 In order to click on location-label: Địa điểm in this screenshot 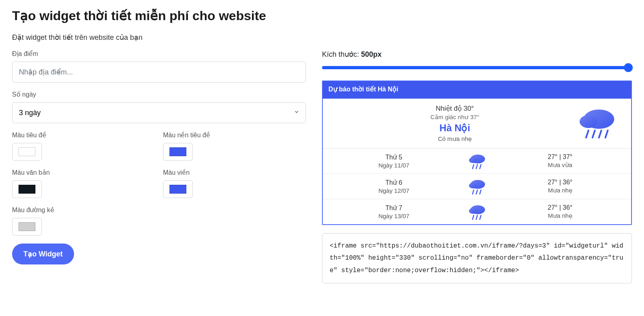, I will do `click(159, 54)`.